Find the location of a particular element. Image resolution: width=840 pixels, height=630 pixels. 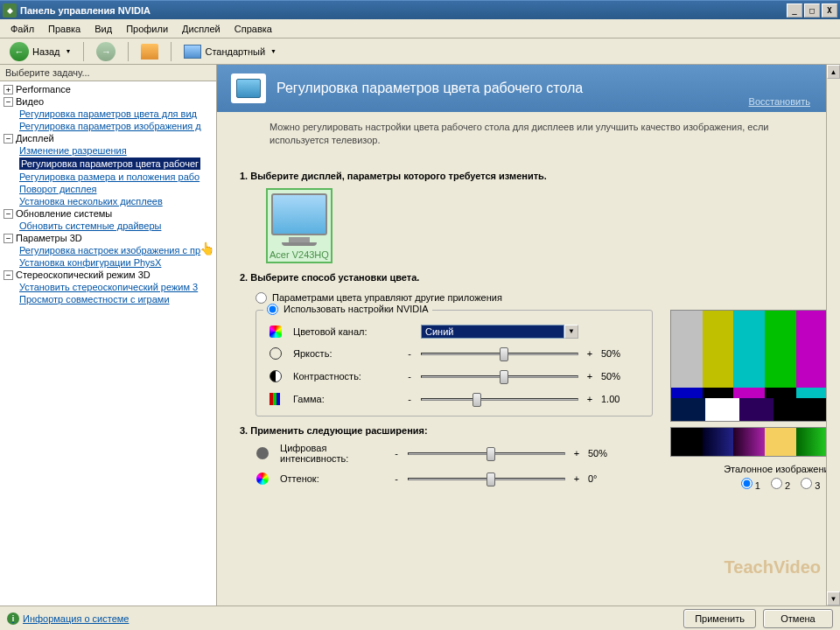

colorbar-preview is located at coordinates (755, 366).